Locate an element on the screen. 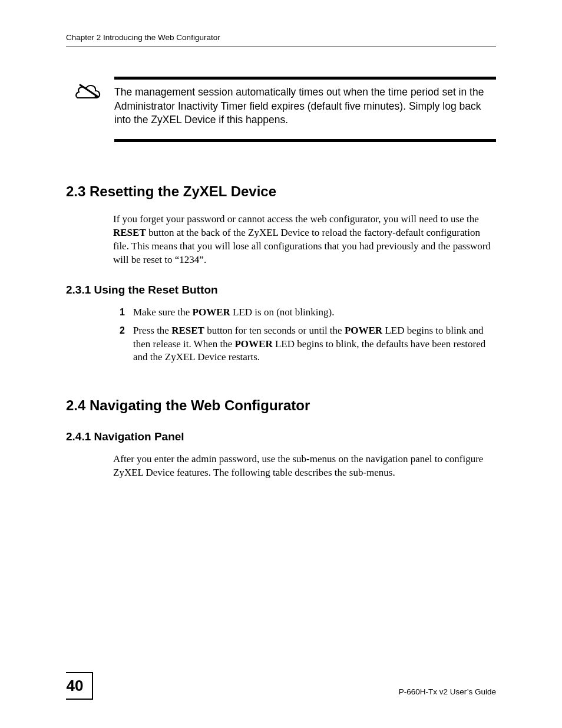 The height and width of the screenshot is (728, 562). text-fragment: LED is on (not blinking). is located at coordinates (283, 312).